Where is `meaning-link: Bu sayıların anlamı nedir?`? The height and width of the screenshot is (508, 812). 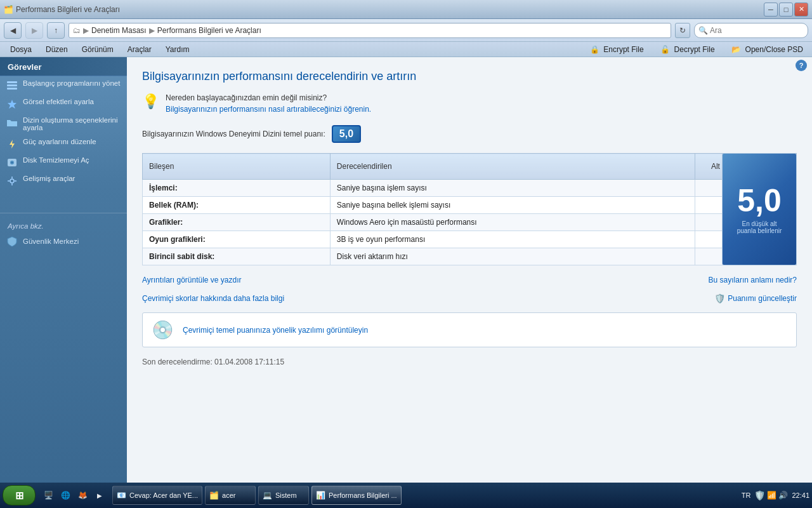 meaning-link: Bu sayıların anlamı nedir? is located at coordinates (752, 280).